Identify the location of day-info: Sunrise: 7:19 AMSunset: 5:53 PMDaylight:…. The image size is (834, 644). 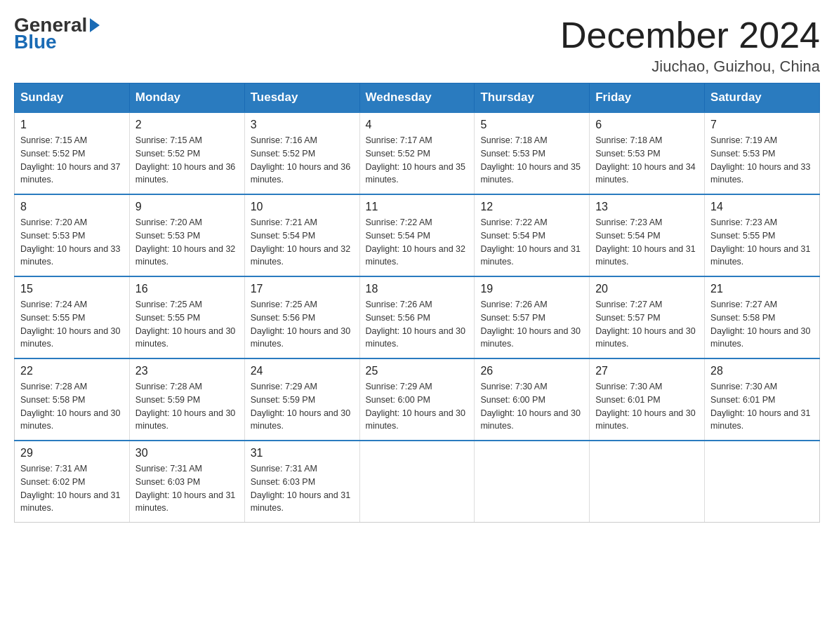
(760, 160).